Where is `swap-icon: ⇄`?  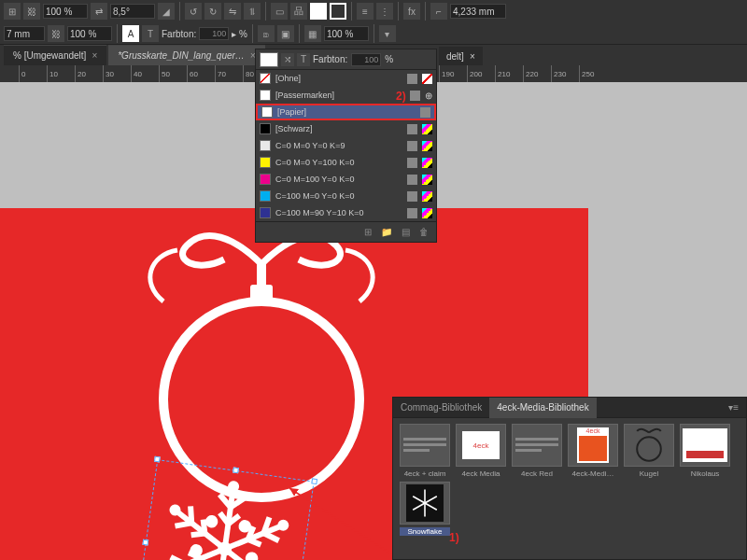
swap-icon: ⇄ is located at coordinates (99, 11).